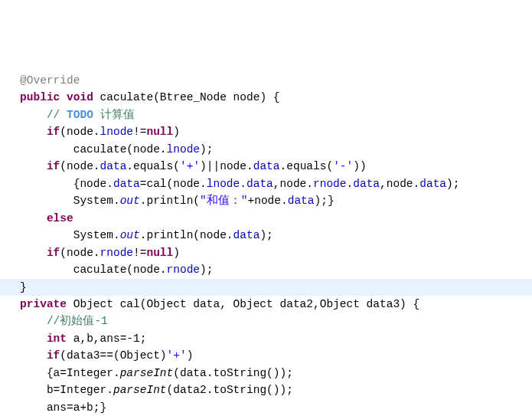  I want to click on code-line: if(data3==(Object)'+'), so click(266, 355).